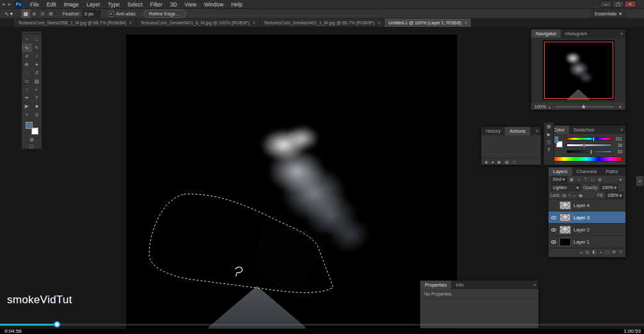 This screenshot has width=644, height=334. What do you see at coordinates (29, 126) in the screenshot?
I see `foreground-color-swatch` at bounding box center [29, 126].